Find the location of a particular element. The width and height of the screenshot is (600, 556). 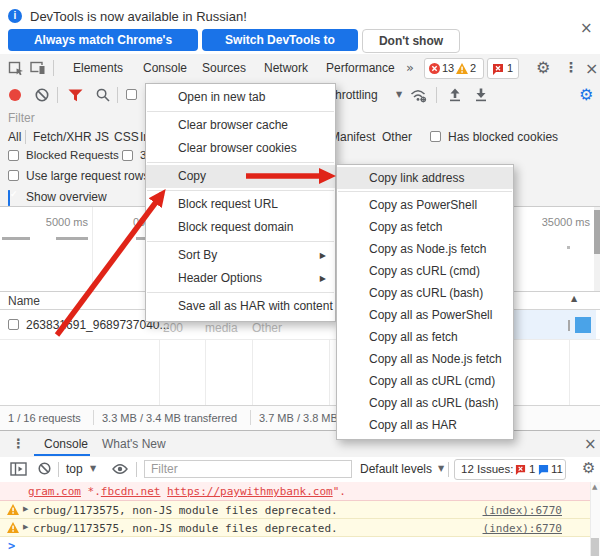

menu-item-header-options: Header Options▶ is located at coordinates (240, 278).